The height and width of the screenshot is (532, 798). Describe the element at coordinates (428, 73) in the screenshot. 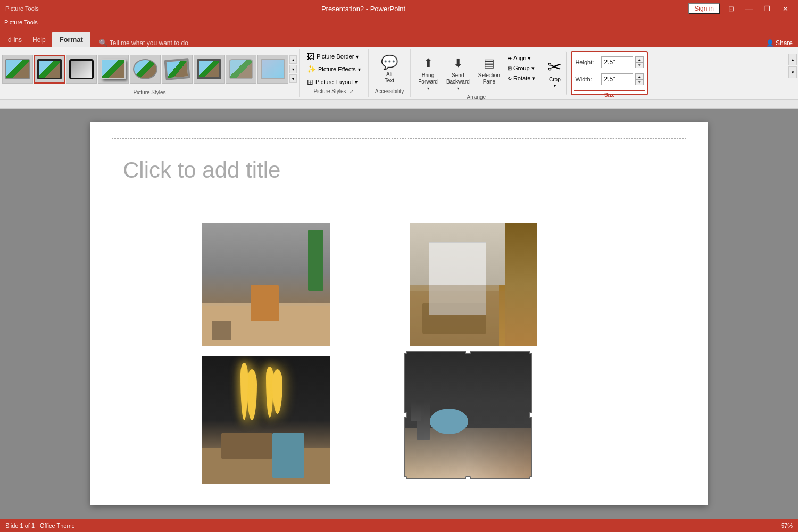

I see `bring-forward-button: ⬆ BringForward ▾` at that location.